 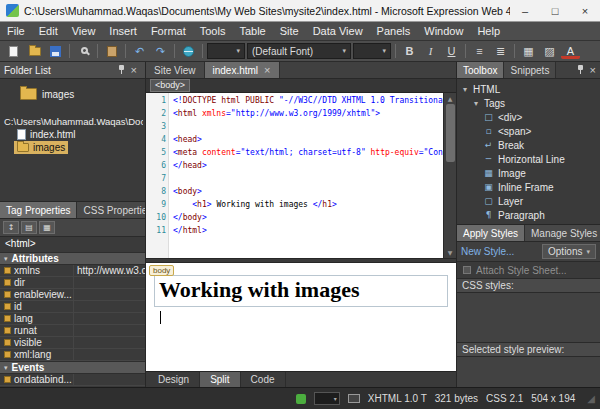 I want to click on menu-item-data-view: Data View, so click(x=338, y=31).